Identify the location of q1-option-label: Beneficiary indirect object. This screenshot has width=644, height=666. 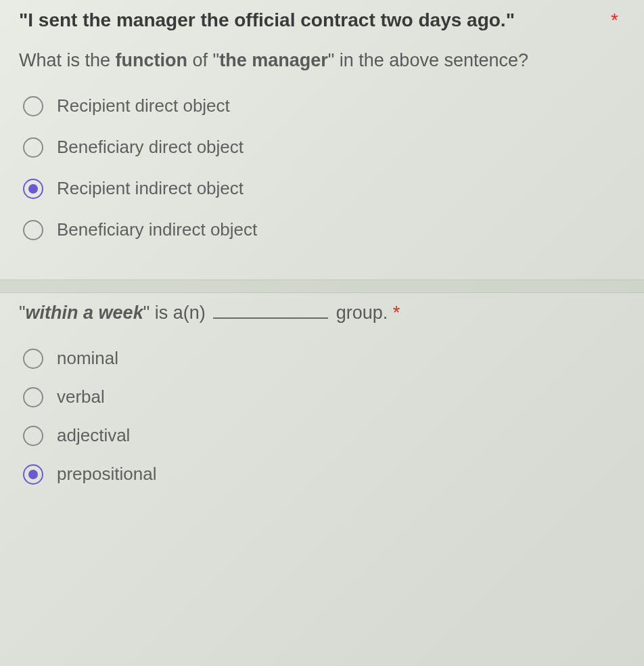
(157, 230).